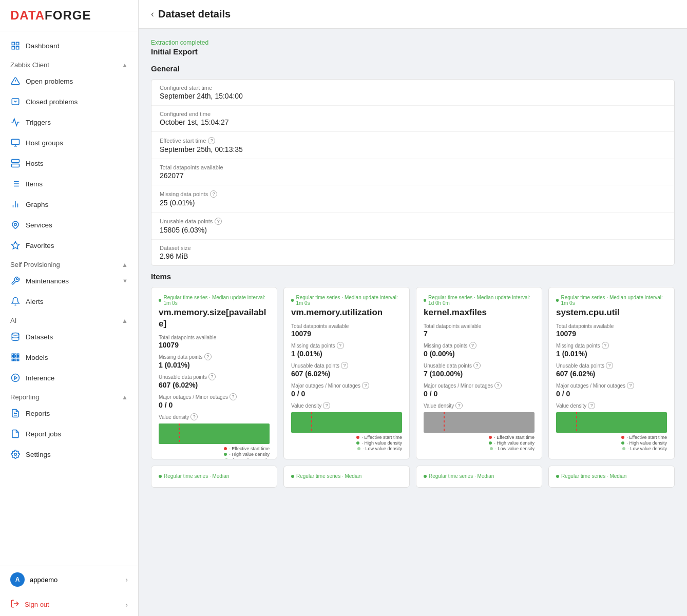  Describe the element at coordinates (69, 605) in the screenshot. I see `signout-item: Sign out ›` at that location.